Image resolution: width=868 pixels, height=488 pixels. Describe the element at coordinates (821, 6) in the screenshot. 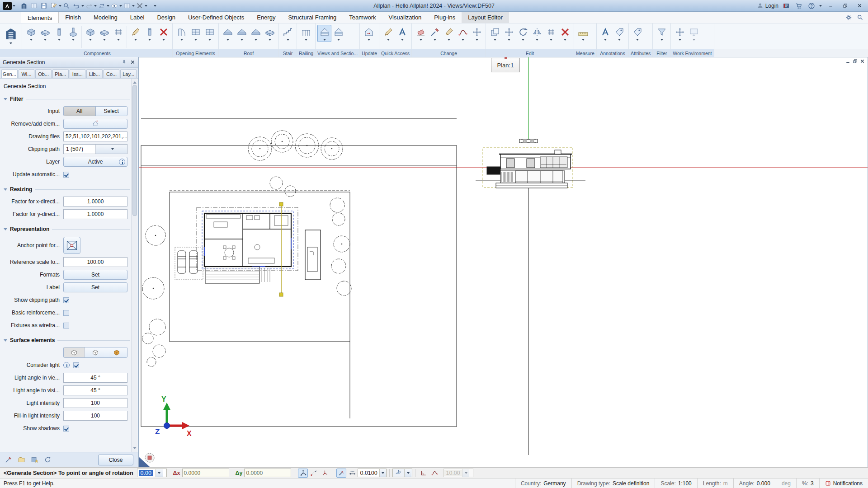

I see `help-dropdown-icon` at that location.